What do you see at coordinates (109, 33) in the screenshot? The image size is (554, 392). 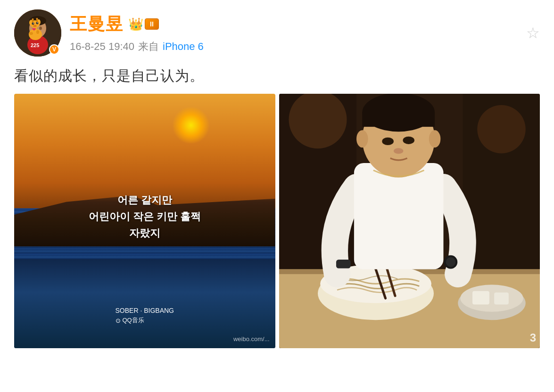 I see `user-info-section: ❤ 225` at bounding box center [109, 33].